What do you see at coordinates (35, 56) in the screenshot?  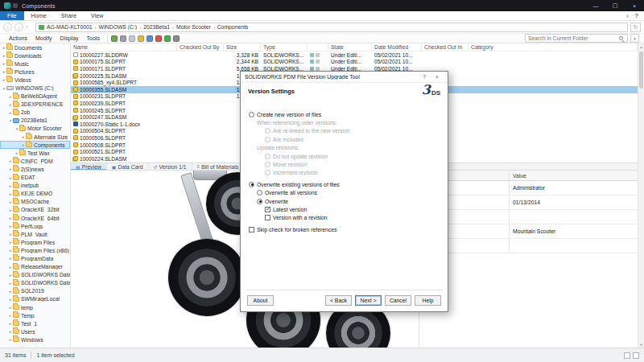 I see `sidebar-item-downloads: ▸Downloads` at bounding box center [35, 56].